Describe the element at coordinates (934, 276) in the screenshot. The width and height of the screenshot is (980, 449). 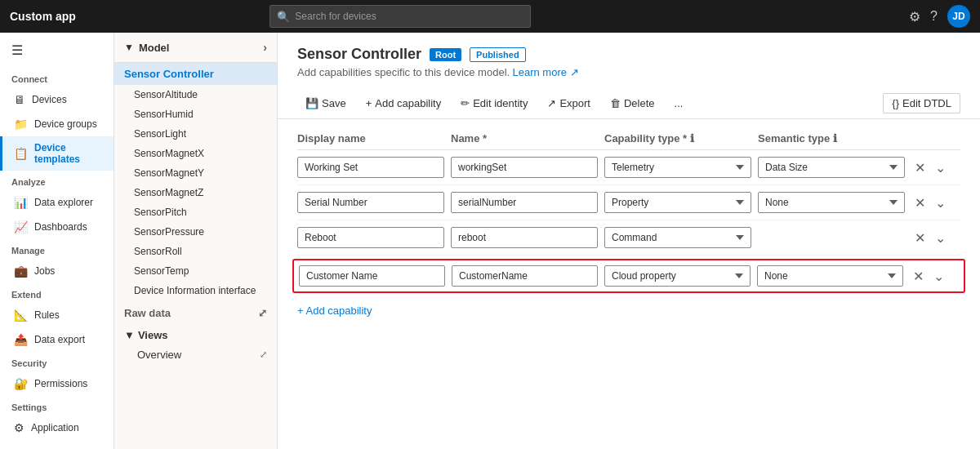
I see `row-actions-3: ✕ ⌄` at that location.